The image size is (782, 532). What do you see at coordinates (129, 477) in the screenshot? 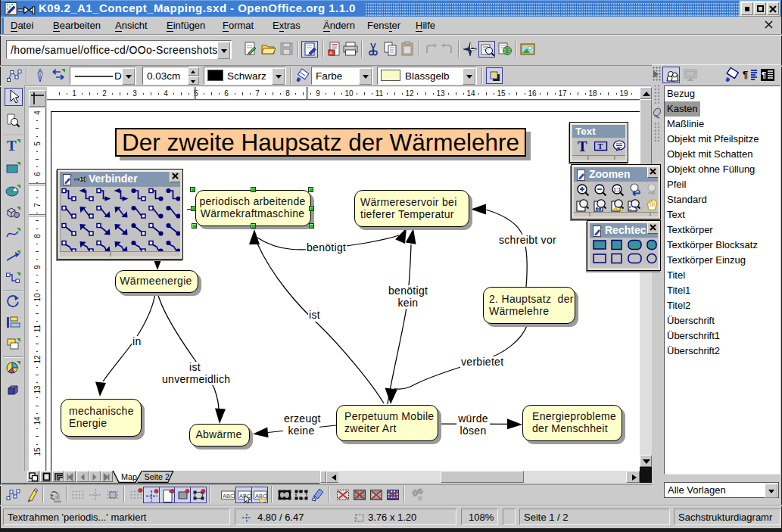
I see `svg-text: Map` at bounding box center [129, 477].